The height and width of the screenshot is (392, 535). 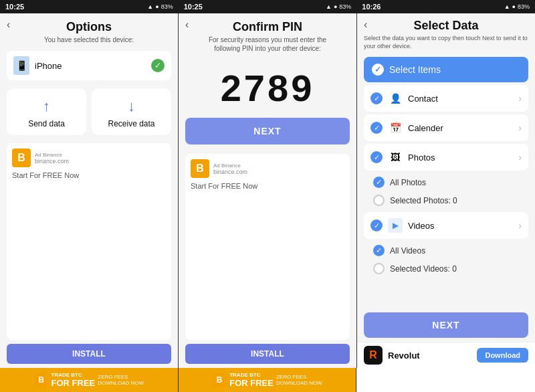 I want to click on status-icons-3: ▲ ● 83%, so click(x=517, y=7).